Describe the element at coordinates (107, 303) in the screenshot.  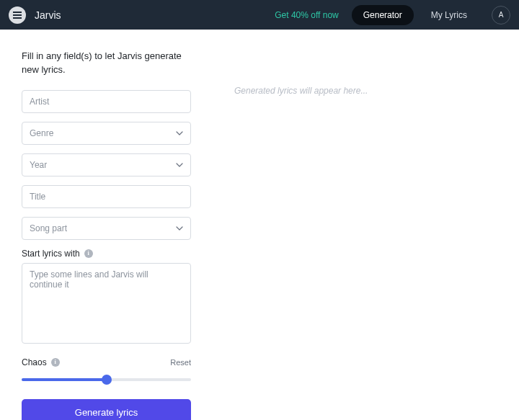
I see `start-lyrics-textarea` at that location.